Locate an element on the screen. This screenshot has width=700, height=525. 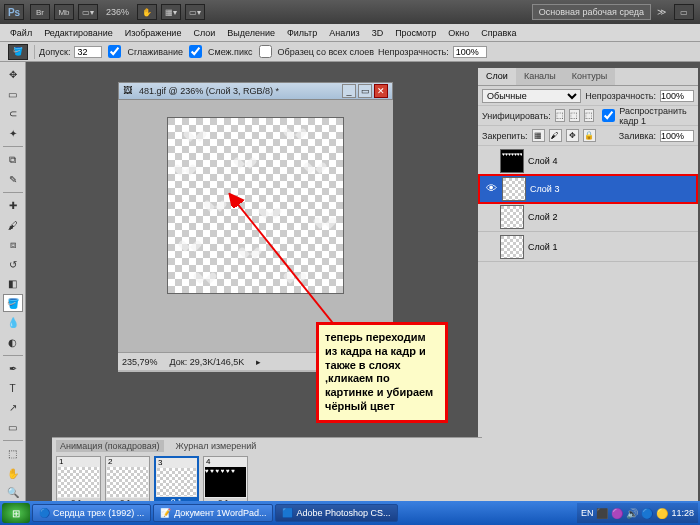
tray-icon: 🔊 is located at coordinates (632, 514).